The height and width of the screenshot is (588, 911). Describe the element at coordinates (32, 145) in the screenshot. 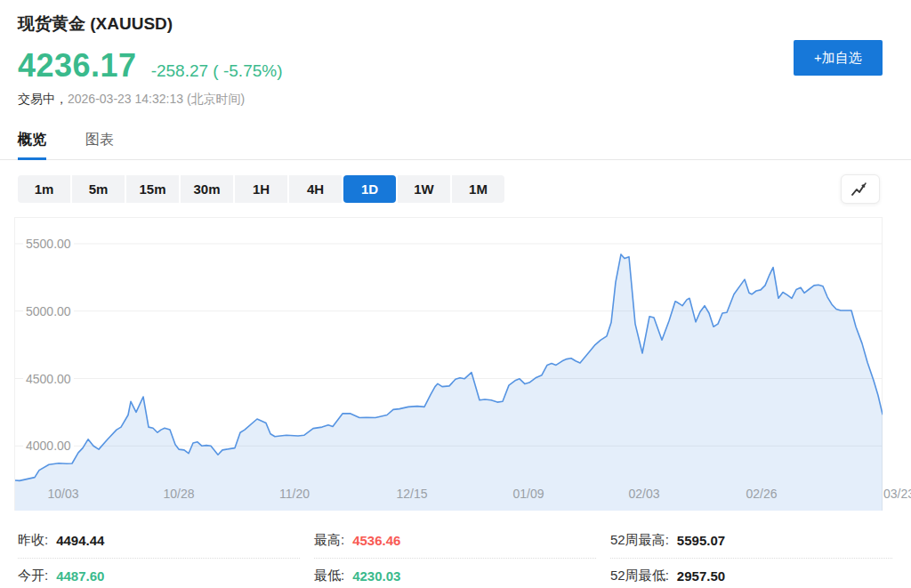

I see `tab-overview: 概览` at that location.